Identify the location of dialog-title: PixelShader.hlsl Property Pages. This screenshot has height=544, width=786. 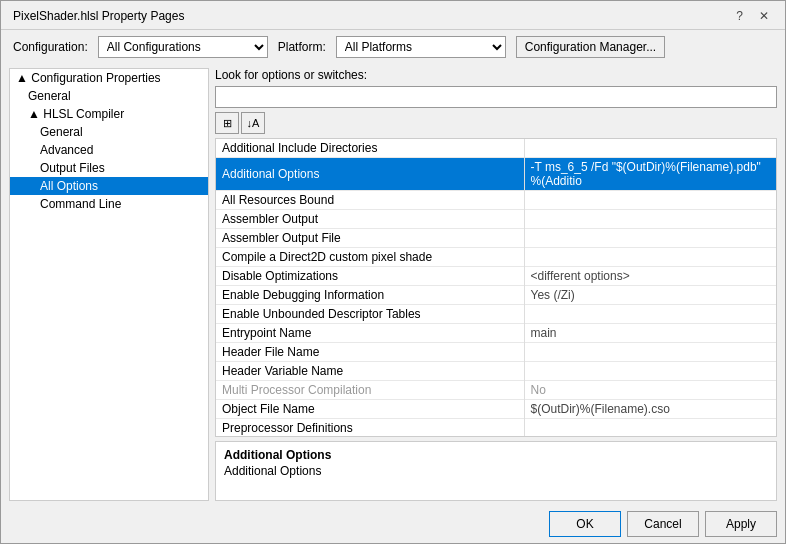
(98, 16).